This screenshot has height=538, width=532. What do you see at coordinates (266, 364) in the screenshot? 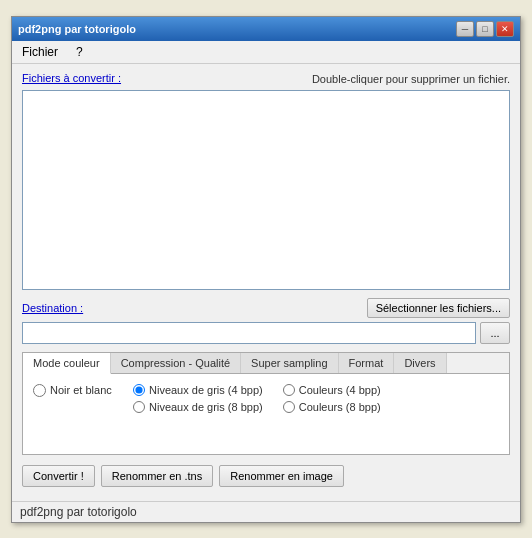
I see `tabs-header: Mode couleur Compression - Qualité Super…` at bounding box center [266, 364].